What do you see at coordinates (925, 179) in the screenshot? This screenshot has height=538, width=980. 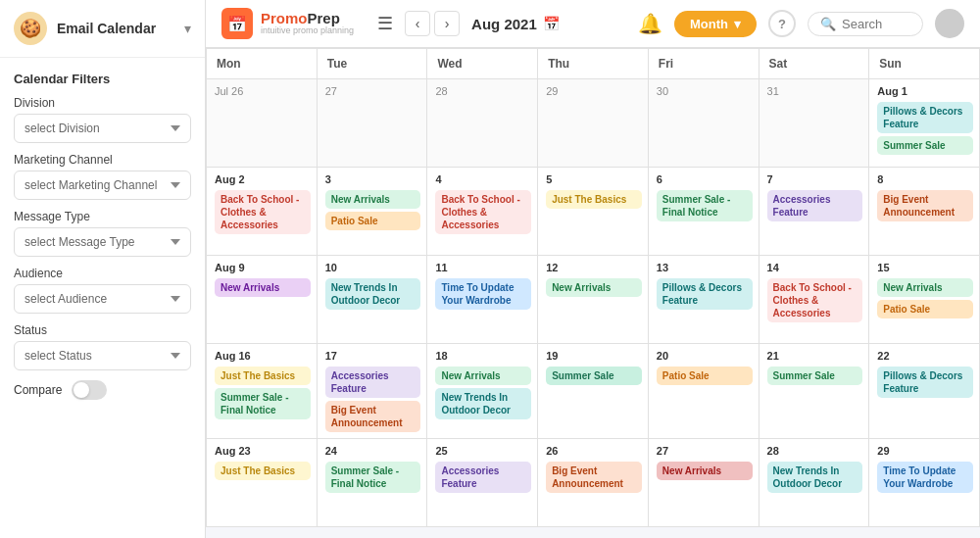 I see `date-number: 8` at bounding box center [925, 179].